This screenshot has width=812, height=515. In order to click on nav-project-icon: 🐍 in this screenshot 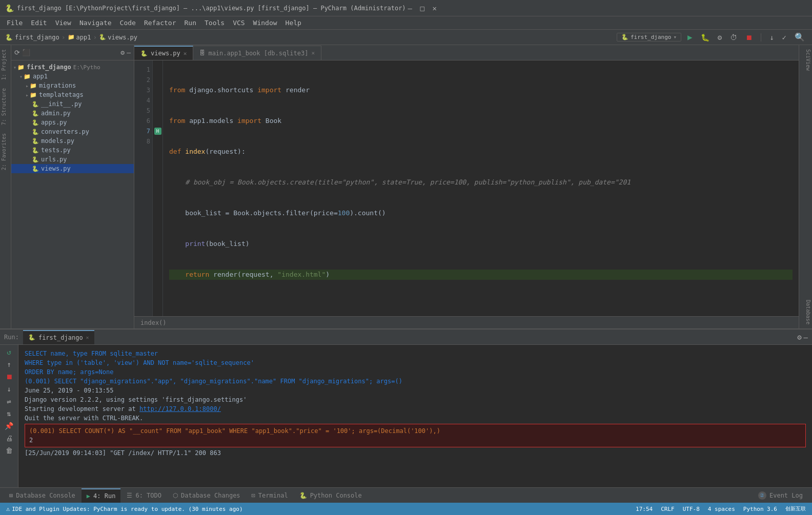, I will do `click(9, 37)`.